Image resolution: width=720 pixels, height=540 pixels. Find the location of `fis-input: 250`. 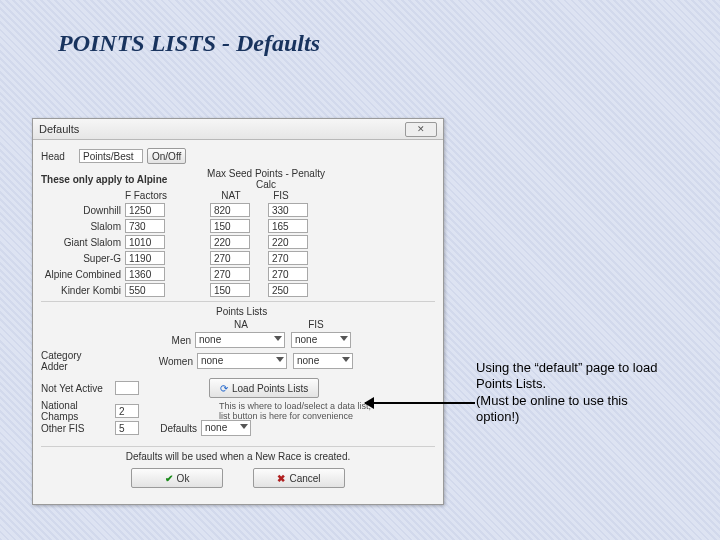

fis-input: 250 is located at coordinates (288, 290).